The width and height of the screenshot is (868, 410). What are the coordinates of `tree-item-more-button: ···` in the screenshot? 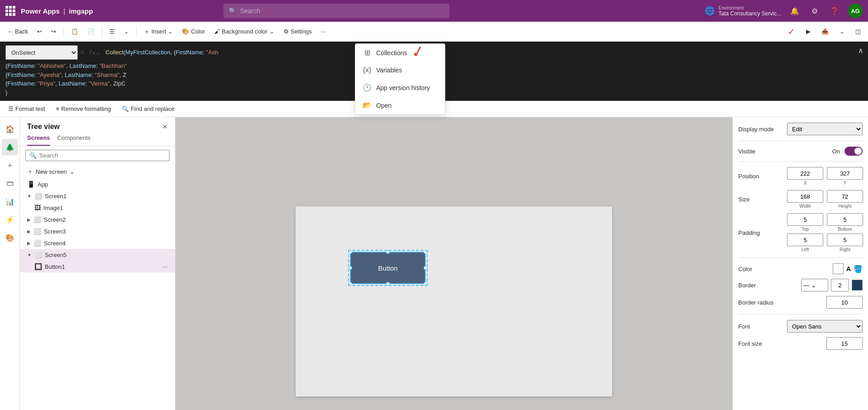 It's located at (165, 267).